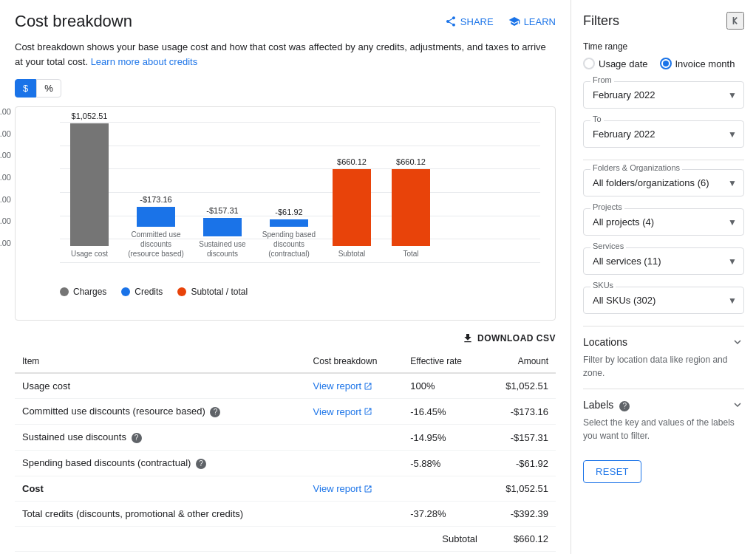 The image size is (756, 554). Describe the element at coordinates (698, 64) in the screenshot. I see `invoice-month-option: Invoice month` at that location.